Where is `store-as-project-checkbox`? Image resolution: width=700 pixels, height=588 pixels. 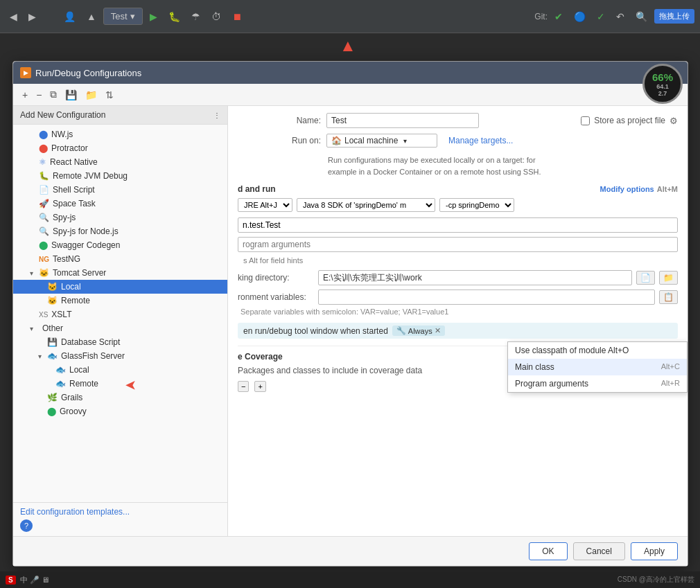 store-as-project-checkbox is located at coordinates (585, 121).